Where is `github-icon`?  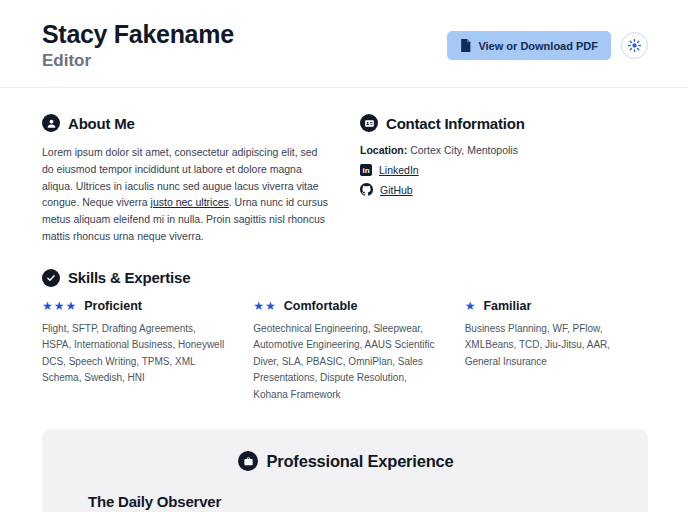
github-icon is located at coordinates (366, 190).